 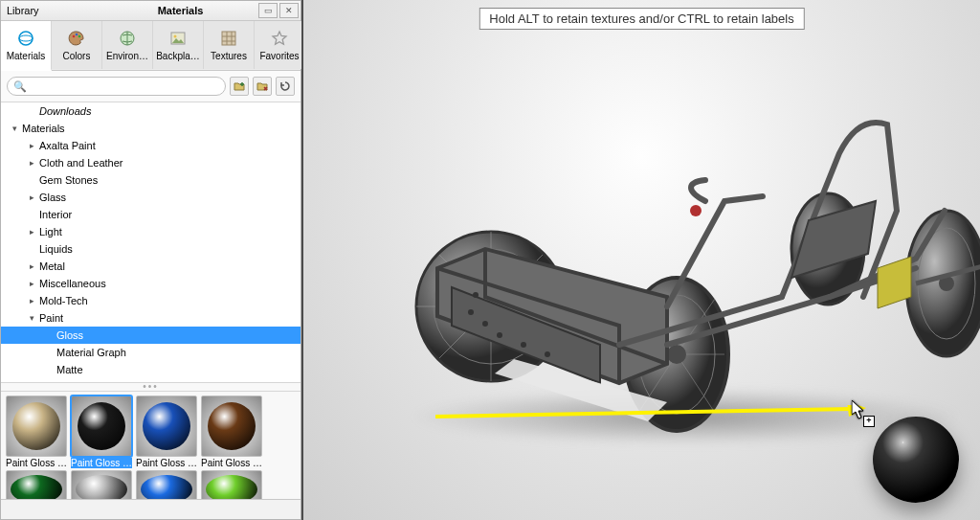 What do you see at coordinates (239, 86) in the screenshot?
I see `folder-add-icon` at bounding box center [239, 86].